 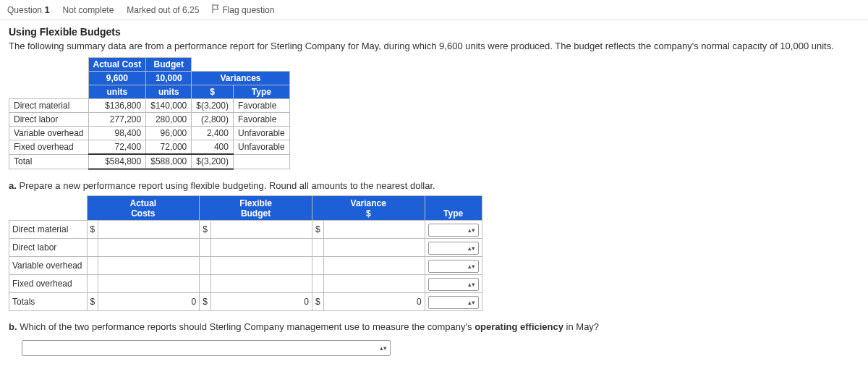 What do you see at coordinates (256, 208) in the screenshot?
I see `hdr-flexible-budget: Flexible Budget` at bounding box center [256, 208].